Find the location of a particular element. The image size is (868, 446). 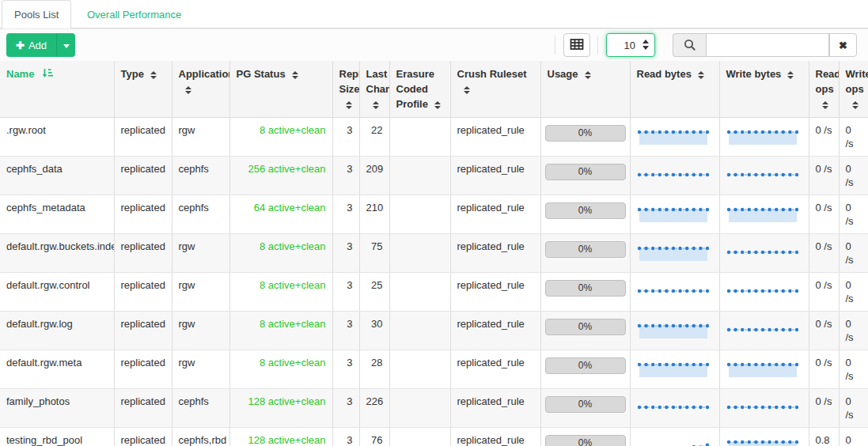

column-header-usage: Usage is located at coordinates (586, 89).